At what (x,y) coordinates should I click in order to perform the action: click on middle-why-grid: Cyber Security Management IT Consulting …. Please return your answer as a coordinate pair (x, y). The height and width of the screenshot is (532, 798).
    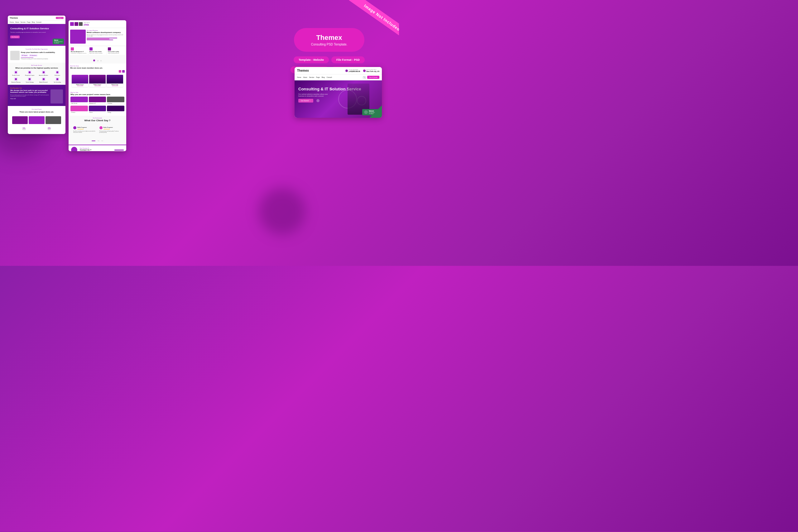
    Looking at the image, I should click on (98, 105).